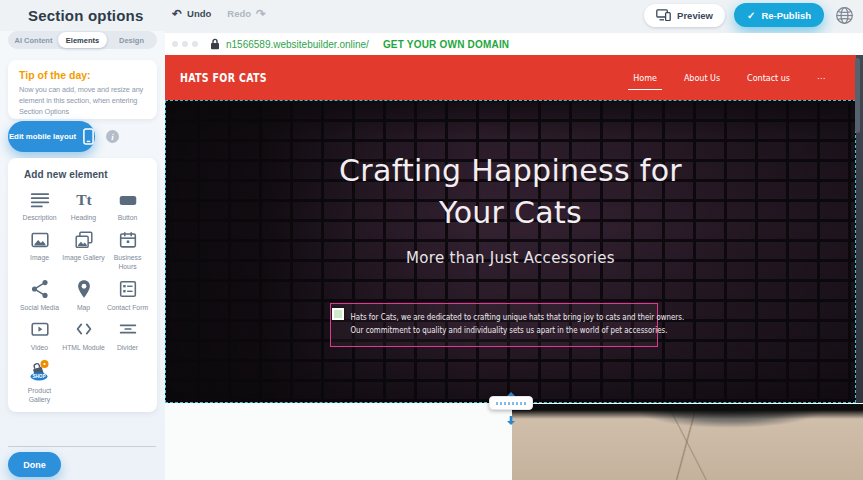  What do you see at coordinates (84, 200) in the screenshot?
I see `svg-text: Tt` at bounding box center [84, 200].